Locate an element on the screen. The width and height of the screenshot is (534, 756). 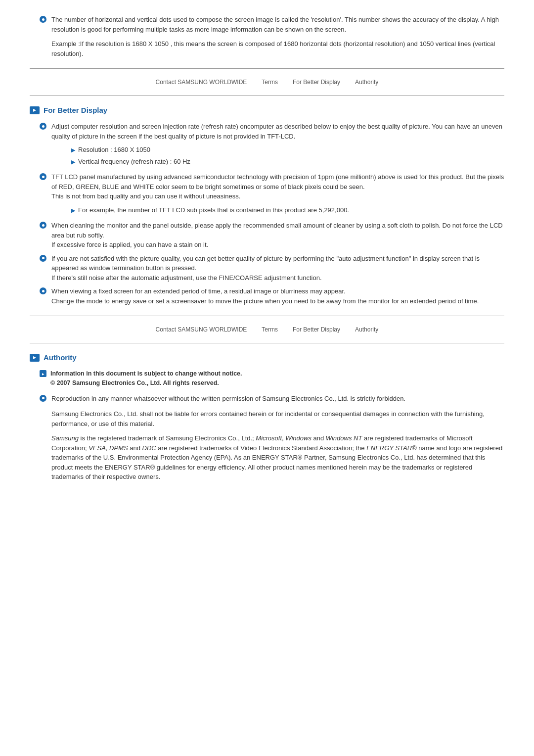
authority-para-1-block: Samsung Electronics Co., Ltd. shall not … is located at coordinates (278, 419).